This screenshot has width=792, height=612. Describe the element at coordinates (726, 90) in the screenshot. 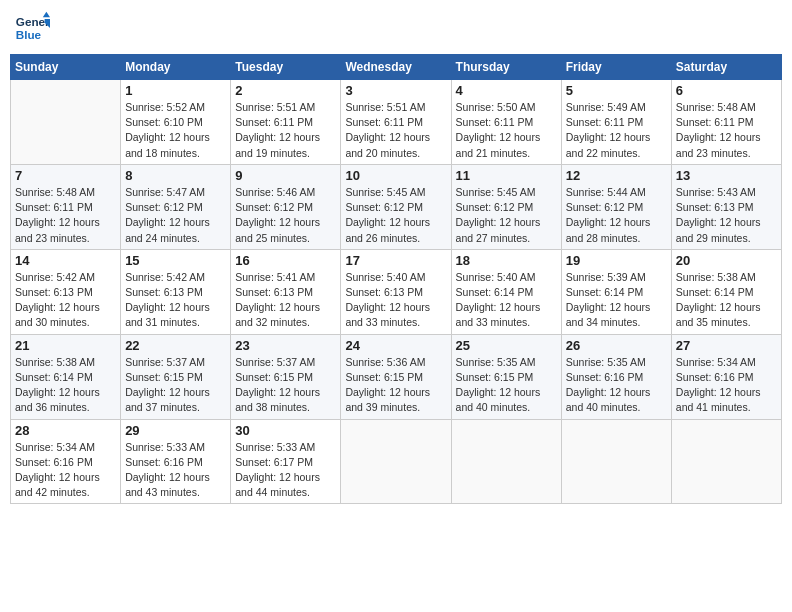

I see `day-number: 6` at that location.